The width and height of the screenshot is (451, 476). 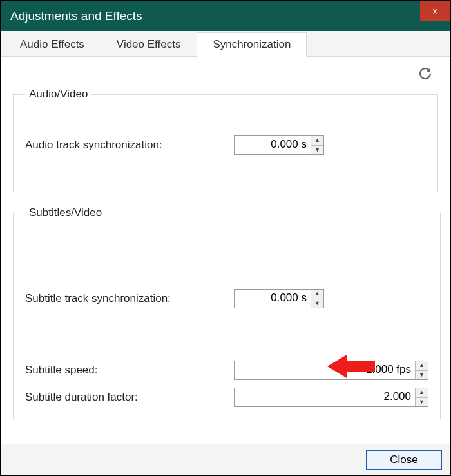 What do you see at coordinates (325, 370) in the screenshot?
I see `subtitle-speed-value: 1.000 fps` at bounding box center [325, 370].